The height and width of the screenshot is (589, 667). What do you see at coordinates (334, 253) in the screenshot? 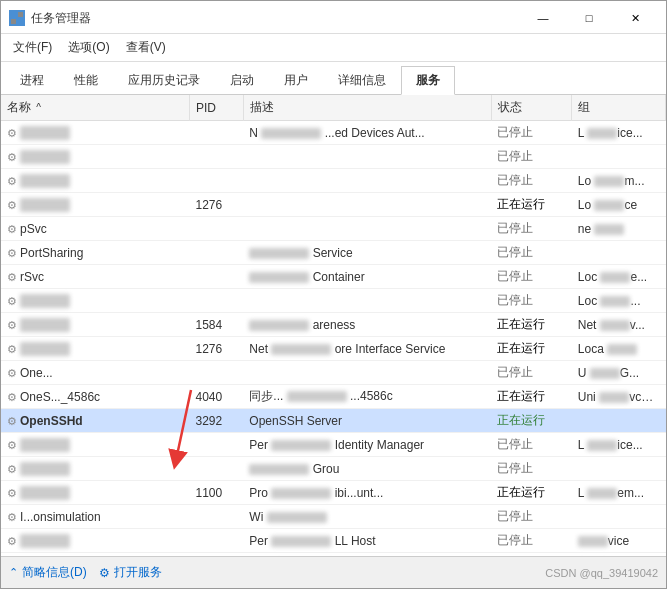
I see `table-row: ⚙PortSharing------ Service已停止` at bounding box center [334, 253].